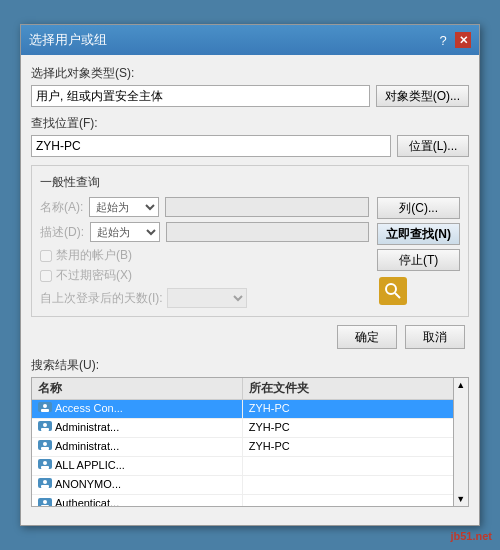 Image resolution: width=500 pixels, height=550 pixels. Describe the element at coordinates (471, 536) in the screenshot. I see `watermark: jb51.net` at that location.